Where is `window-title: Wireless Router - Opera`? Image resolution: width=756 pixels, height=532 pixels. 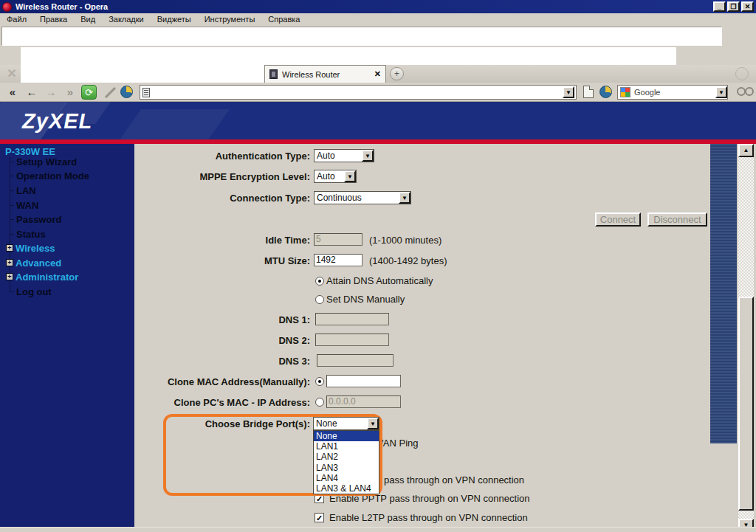 window-title: Wireless Router - Opera is located at coordinates (62, 7).